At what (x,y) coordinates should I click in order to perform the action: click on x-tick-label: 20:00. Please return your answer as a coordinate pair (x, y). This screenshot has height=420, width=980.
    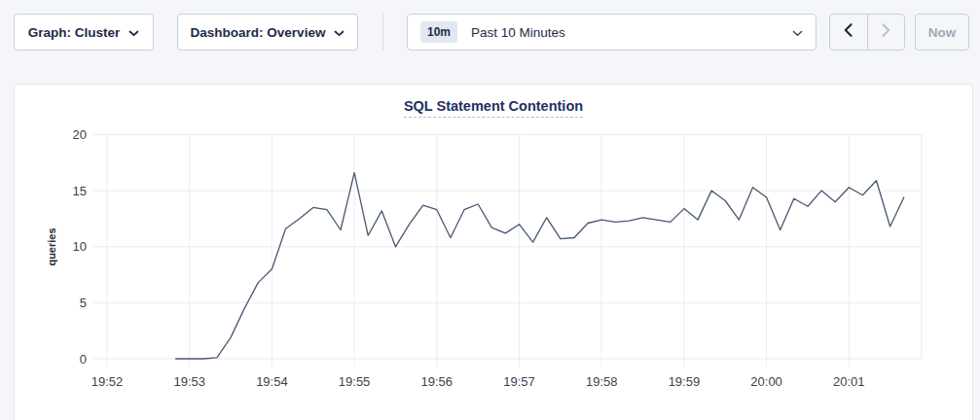
    Looking at the image, I should click on (767, 381).